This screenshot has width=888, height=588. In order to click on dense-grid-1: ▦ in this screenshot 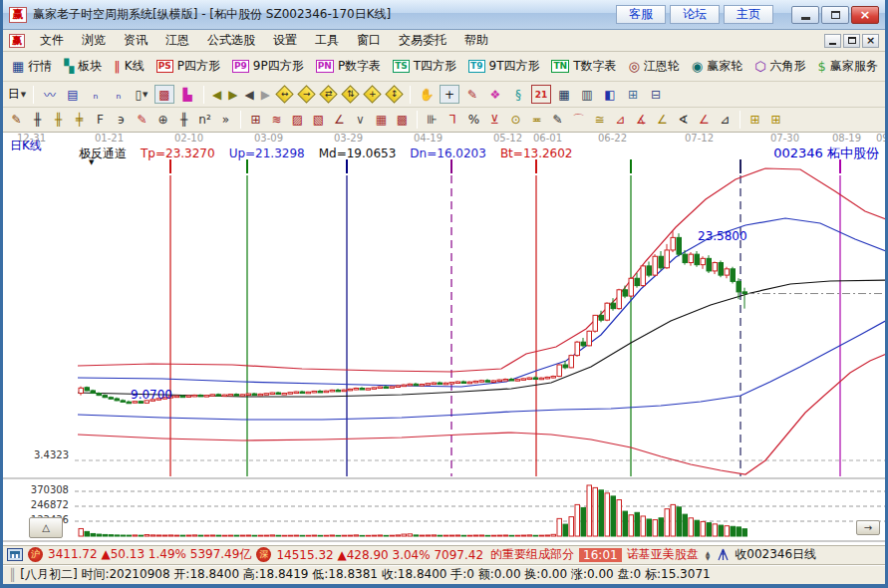, I will do `click(381, 120)`.